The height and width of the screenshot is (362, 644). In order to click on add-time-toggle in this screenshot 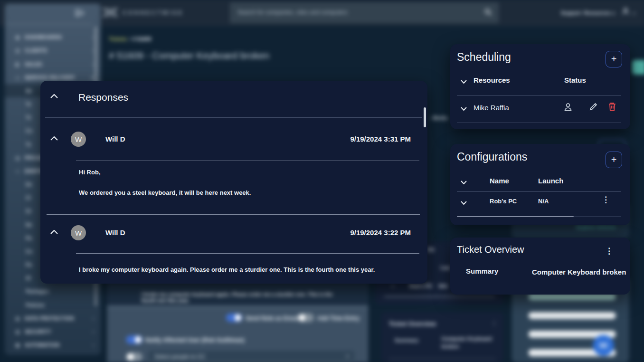, I will do `click(306, 318)`.